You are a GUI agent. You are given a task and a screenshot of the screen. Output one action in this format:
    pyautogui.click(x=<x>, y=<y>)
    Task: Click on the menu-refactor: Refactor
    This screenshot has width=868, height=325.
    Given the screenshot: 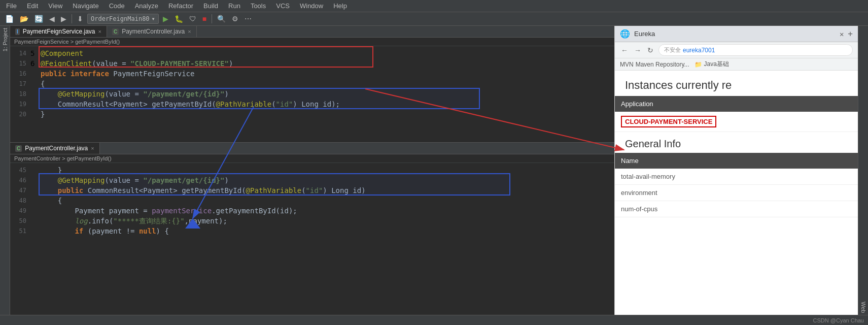 What is the action you would take?
    pyautogui.click(x=181, y=6)
    